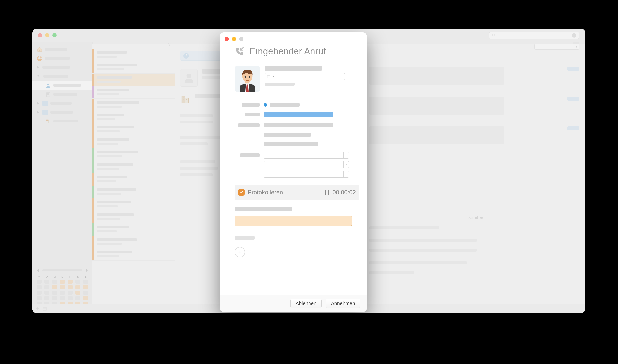  I want to click on folder-icon, so click(45, 103).